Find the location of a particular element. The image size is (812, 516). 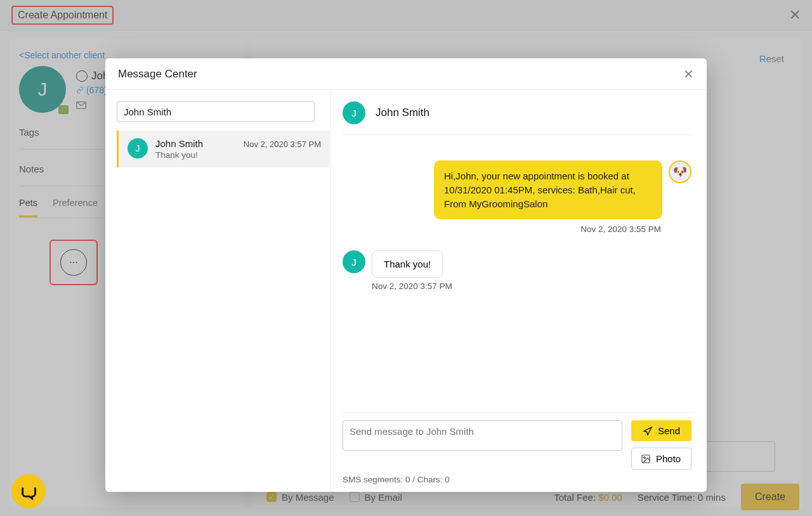

photo-button: Photo is located at coordinates (661, 459).